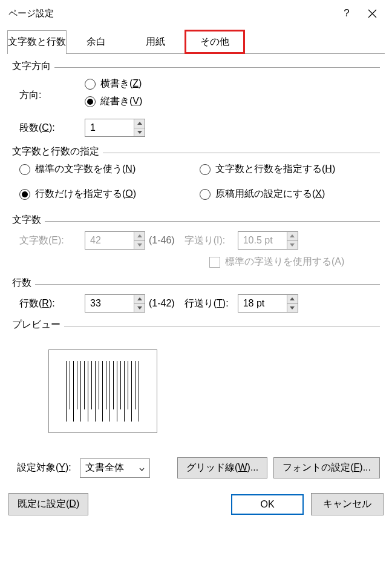  What do you see at coordinates (196, 151) in the screenshot?
I see `section-spec-header: 文字数と行数の指定` at bounding box center [196, 151].